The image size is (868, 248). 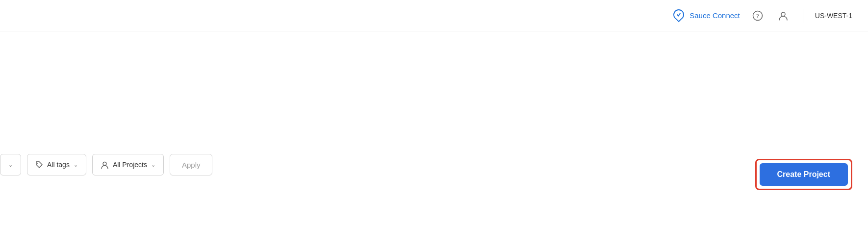 What do you see at coordinates (39, 165) in the screenshot?
I see `tag-icon` at bounding box center [39, 165].